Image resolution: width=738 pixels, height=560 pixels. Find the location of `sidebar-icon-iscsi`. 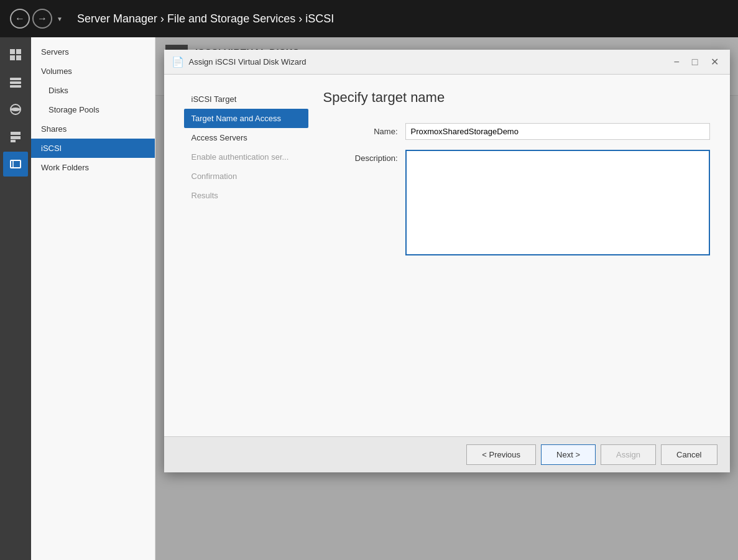

sidebar-icon-iscsi is located at coordinates (16, 164).